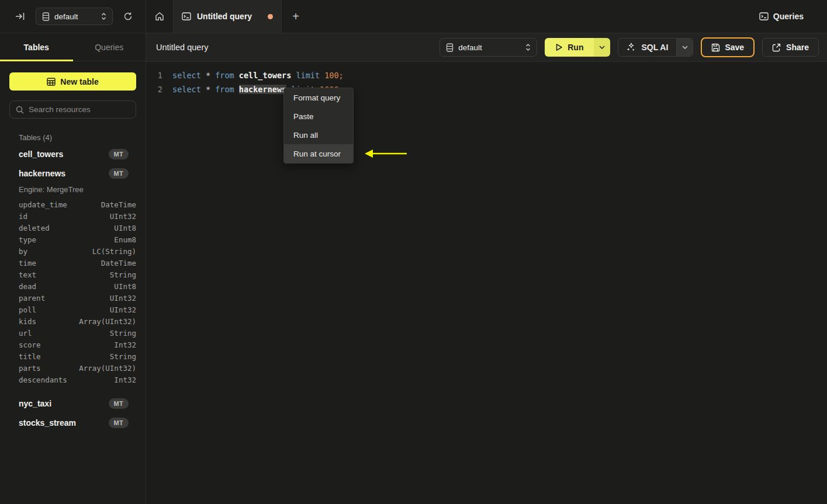  Describe the element at coordinates (72, 228) in the screenshot. I see `column-row-deleted: deletedUInt8` at that location.